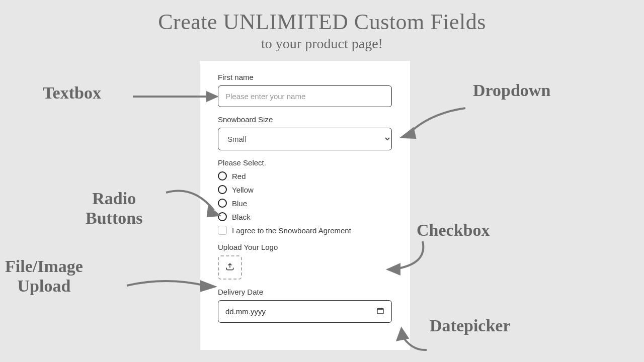 This screenshot has height=362, width=644. Describe the element at coordinates (305, 217) in the screenshot. I see `radio-black: Black` at that location.